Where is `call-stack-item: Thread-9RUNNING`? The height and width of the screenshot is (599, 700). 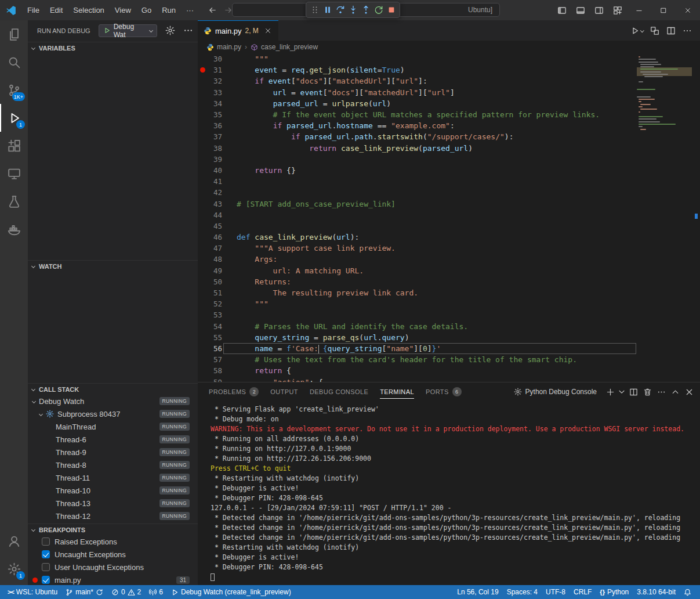
call-stack-item: Thread-9RUNNING is located at coordinates (113, 452).